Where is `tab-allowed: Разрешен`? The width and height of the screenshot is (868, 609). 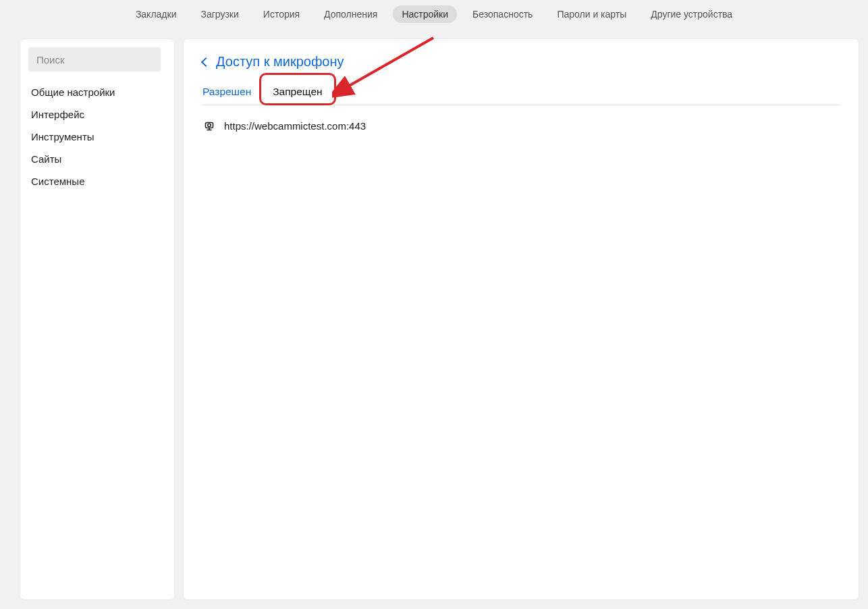 tab-allowed: Разрешен is located at coordinates (227, 95).